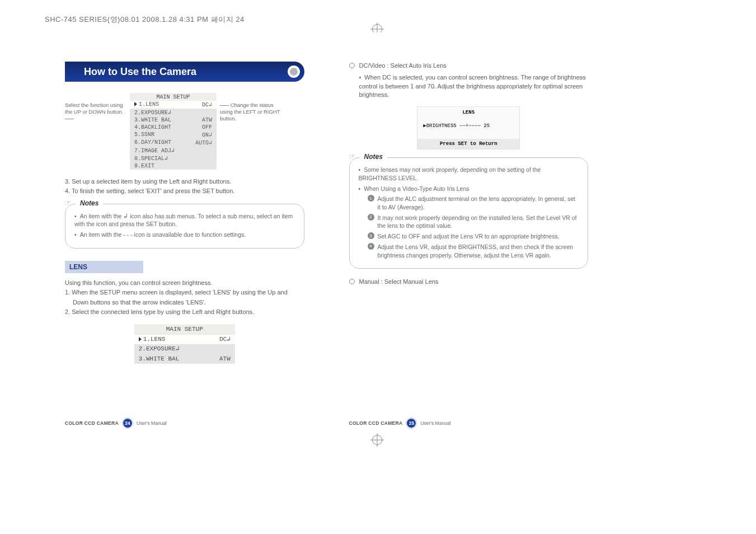  What do you see at coordinates (469, 236) in the screenshot?
I see `sub-item-text: Set AGC to OFF and adjust the Lens VR to…` at bounding box center [469, 236].